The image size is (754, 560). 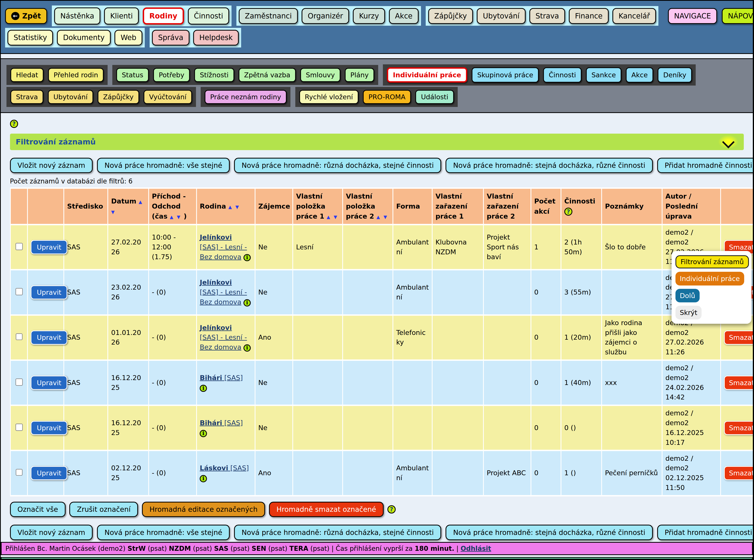 What do you see at coordinates (451, 16) in the screenshot?
I see `nav-zapujcky: Zápůjčky` at bounding box center [451, 16].